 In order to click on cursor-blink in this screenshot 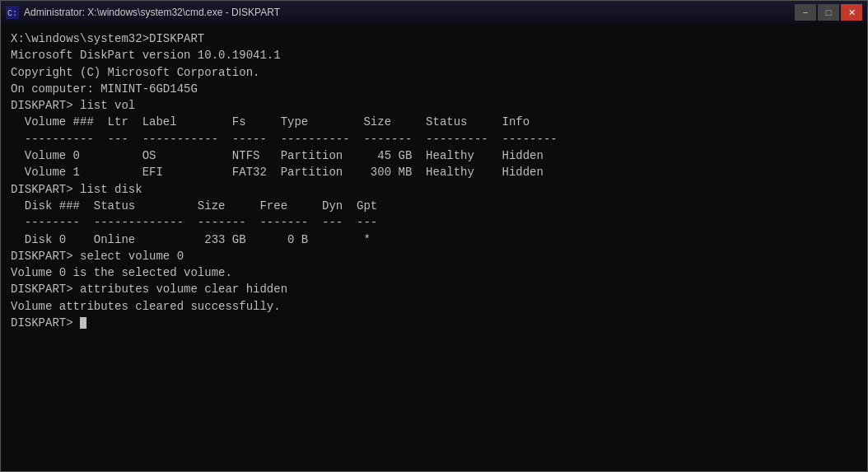, I will do `click(83, 323)`.